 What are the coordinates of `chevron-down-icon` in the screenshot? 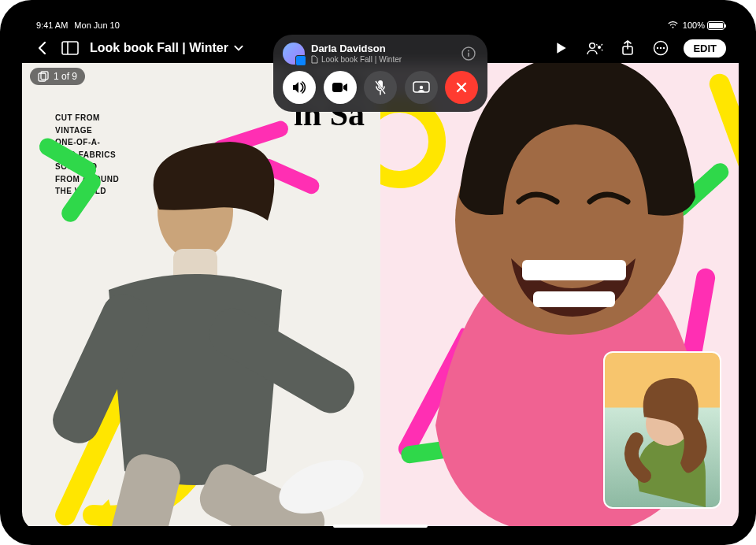 It's located at (239, 48).